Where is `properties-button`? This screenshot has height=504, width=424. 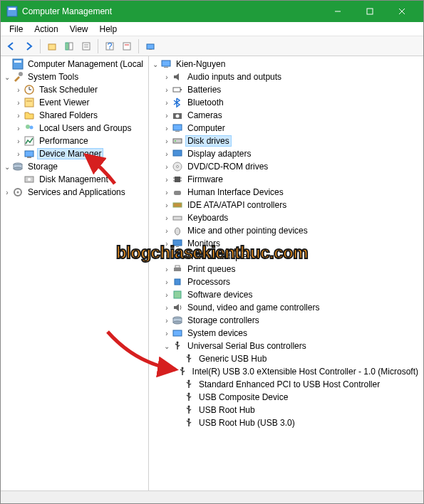 properties-button is located at coordinates (86, 46).